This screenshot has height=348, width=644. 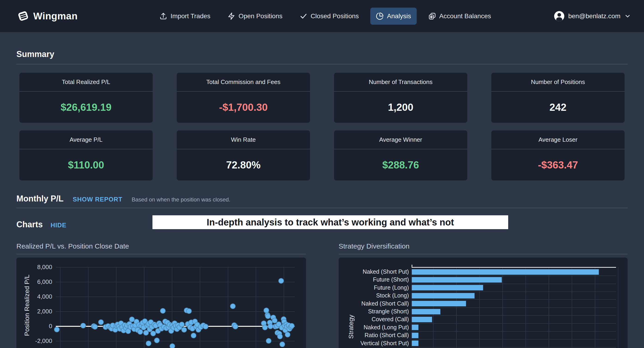 I want to click on stat-card: Total Realized P/L $26,619.19, so click(x=86, y=98).